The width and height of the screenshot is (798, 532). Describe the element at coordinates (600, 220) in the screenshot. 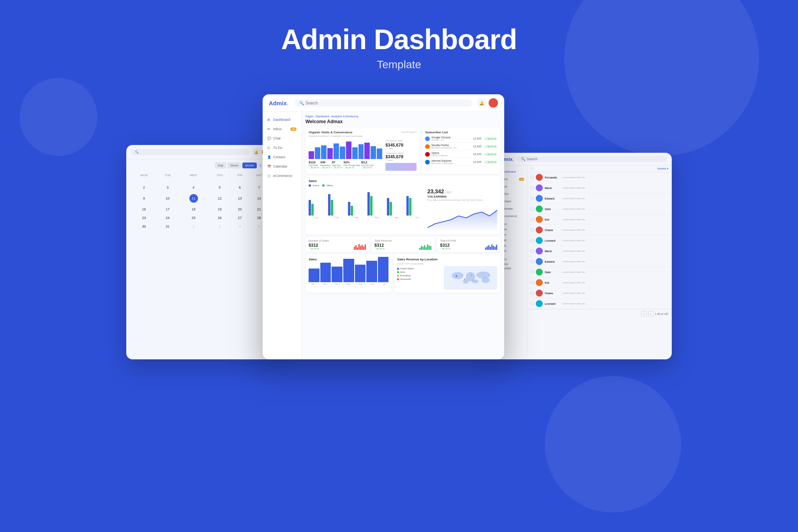

I see `mail-item-4: Kid Lorem ipsum dolor sit...` at that location.